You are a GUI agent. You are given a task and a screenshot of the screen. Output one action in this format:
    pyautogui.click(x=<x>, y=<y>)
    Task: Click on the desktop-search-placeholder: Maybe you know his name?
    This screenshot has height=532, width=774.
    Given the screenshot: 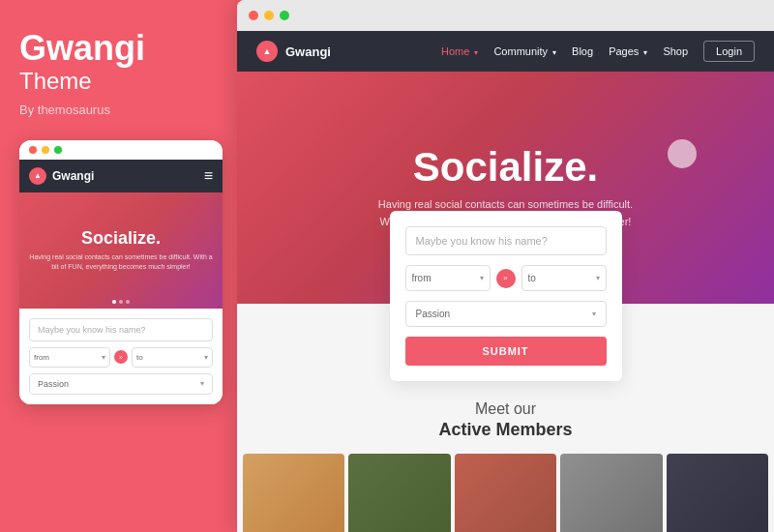 What is the action you would take?
    pyautogui.click(x=482, y=241)
    